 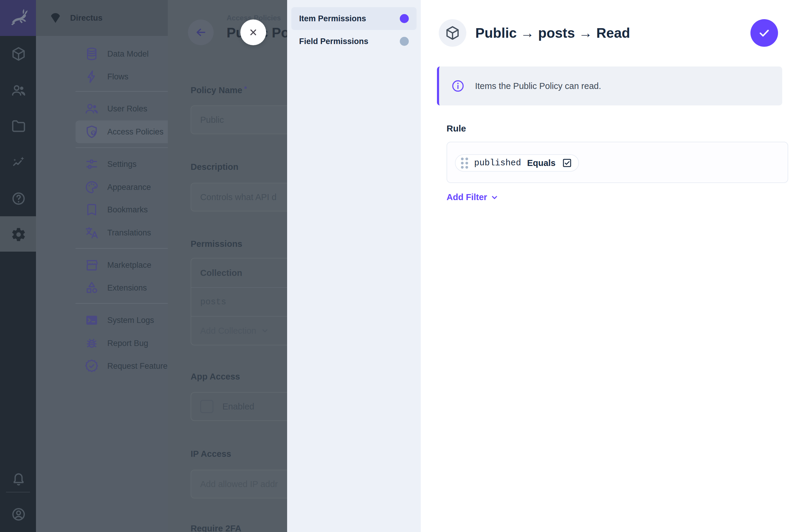 I want to click on add-filter-button: Add Filter, so click(x=473, y=197).